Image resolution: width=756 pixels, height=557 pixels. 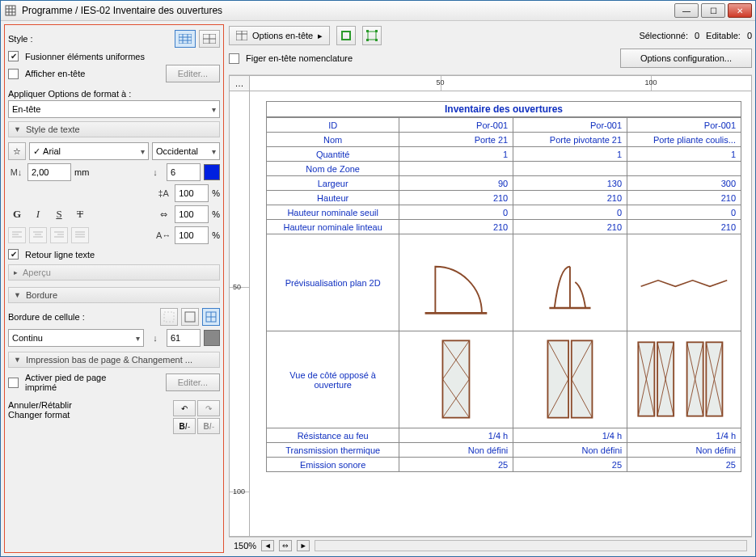 What do you see at coordinates (686, 11) in the screenshot?
I see `minimize-button: —` at bounding box center [686, 11].